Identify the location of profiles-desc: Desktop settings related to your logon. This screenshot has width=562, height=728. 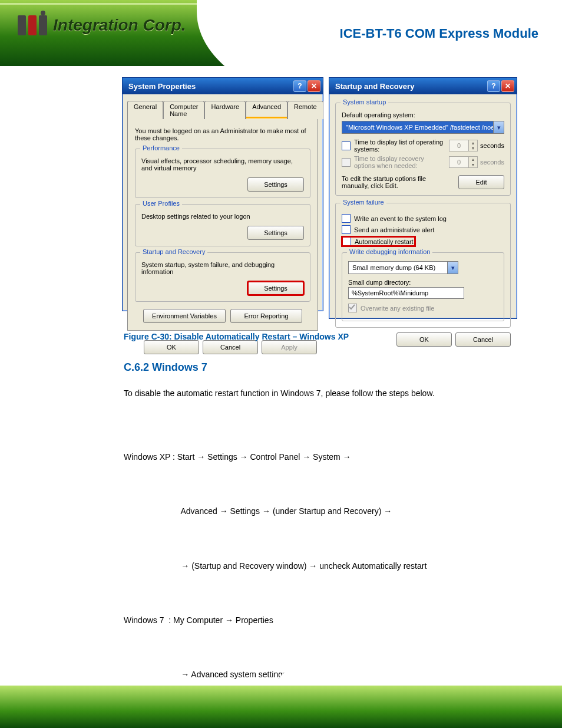
(223, 216).